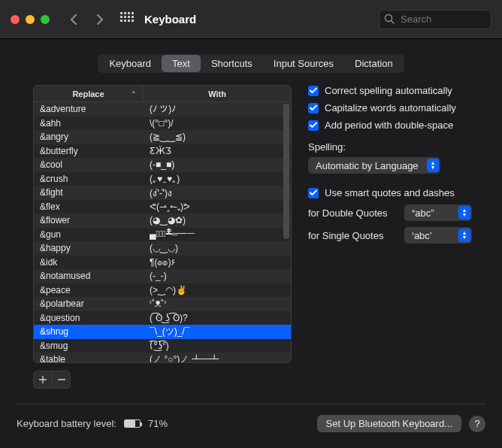 The width and height of the screenshot is (502, 448). Describe the element at coordinates (62, 380) in the screenshot. I see `minus-icon` at that location.